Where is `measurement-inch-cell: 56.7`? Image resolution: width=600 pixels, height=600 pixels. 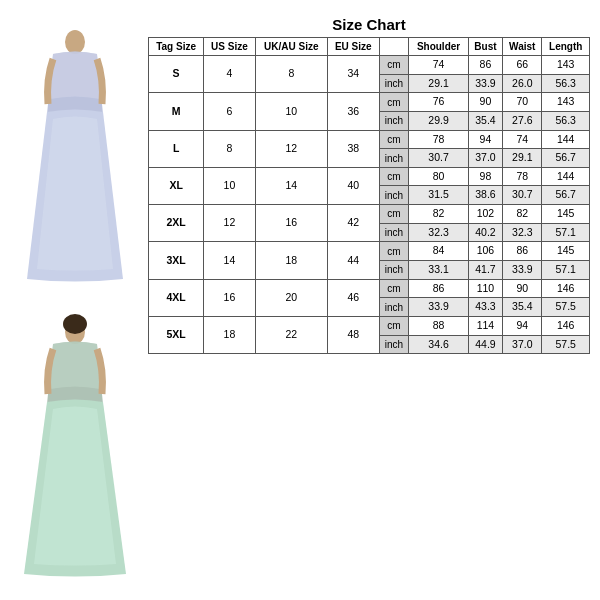
measurement-inch-cell: 56.7 is located at coordinates (566, 158).